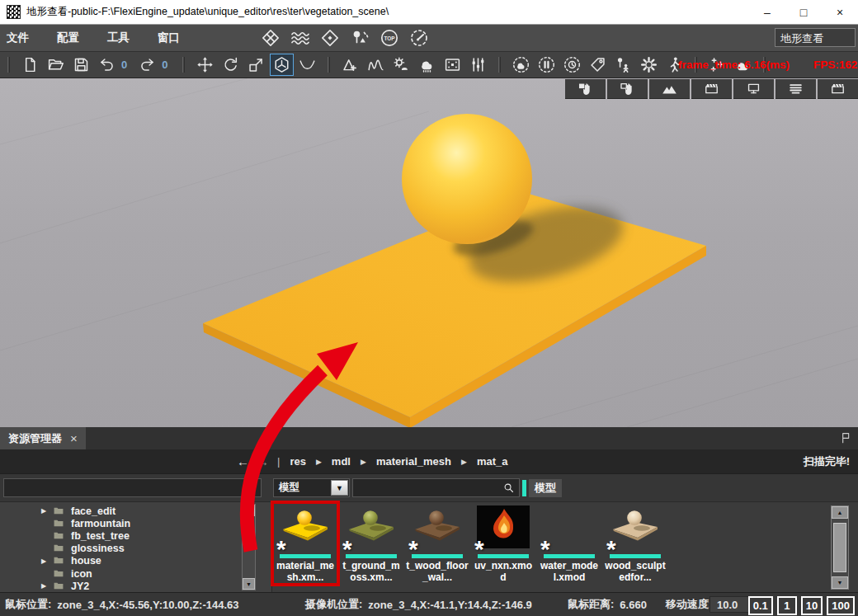  What do you see at coordinates (586, 89) in the screenshot?
I see `grab-clone-button` at bounding box center [586, 89].